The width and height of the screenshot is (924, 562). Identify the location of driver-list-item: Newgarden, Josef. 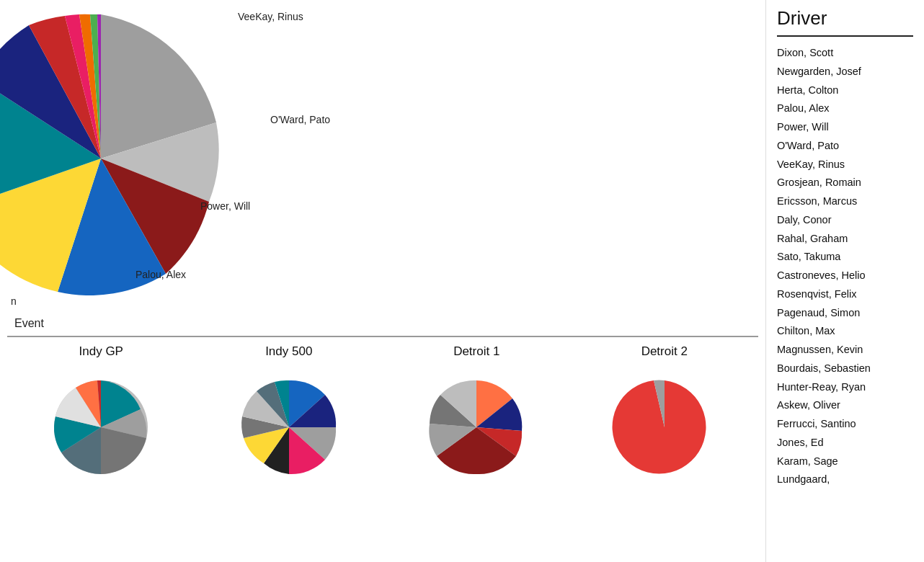
(845, 72).